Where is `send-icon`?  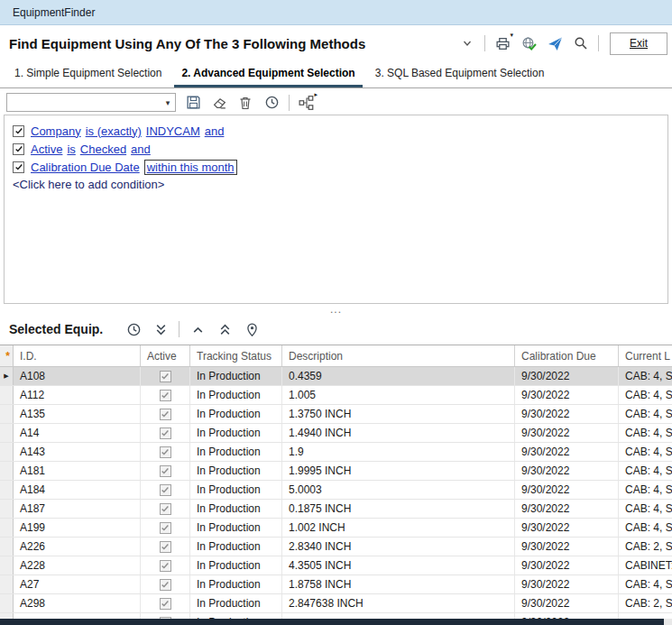 send-icon is located at coordinates (555, 43).